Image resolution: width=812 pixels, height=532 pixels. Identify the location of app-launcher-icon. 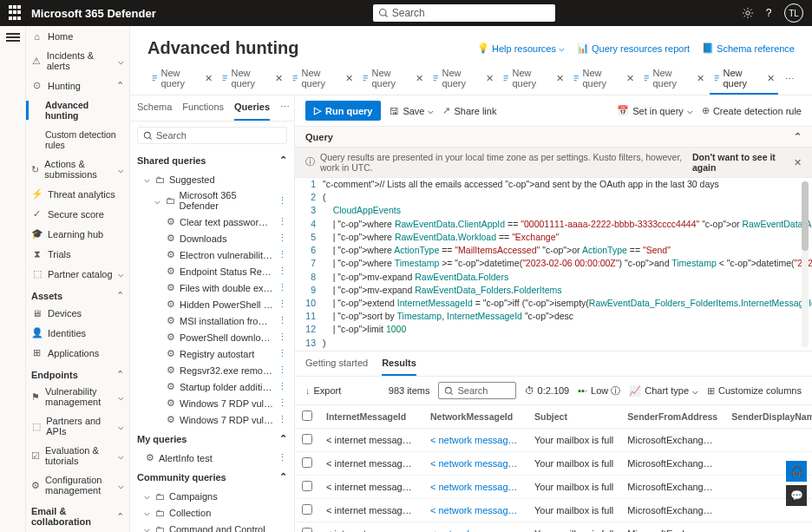
(16, 13).